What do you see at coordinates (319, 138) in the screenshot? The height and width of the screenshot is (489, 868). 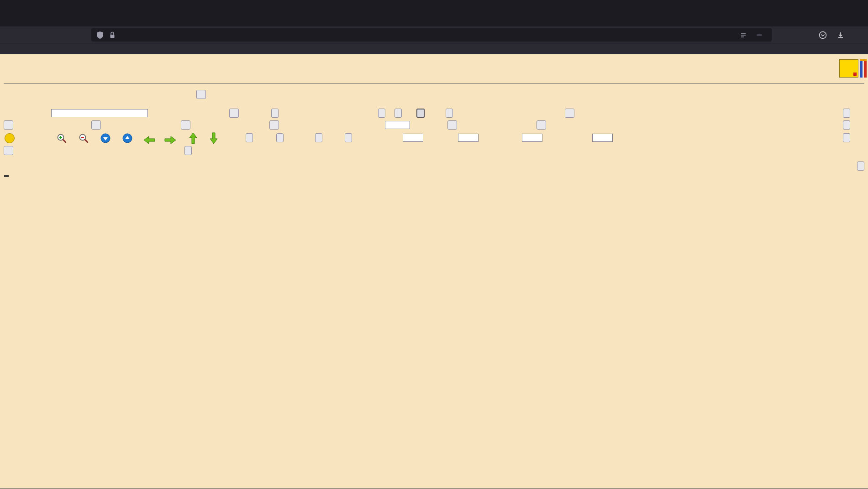 I see `all-button` at bounding box center [319, 138].